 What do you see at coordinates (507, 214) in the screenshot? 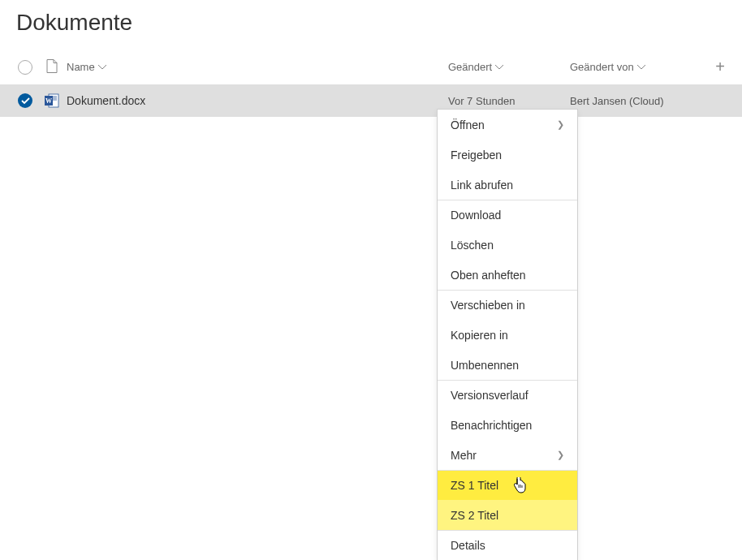
I see `menu-item-download: Download` at bounding box center [507, 214].